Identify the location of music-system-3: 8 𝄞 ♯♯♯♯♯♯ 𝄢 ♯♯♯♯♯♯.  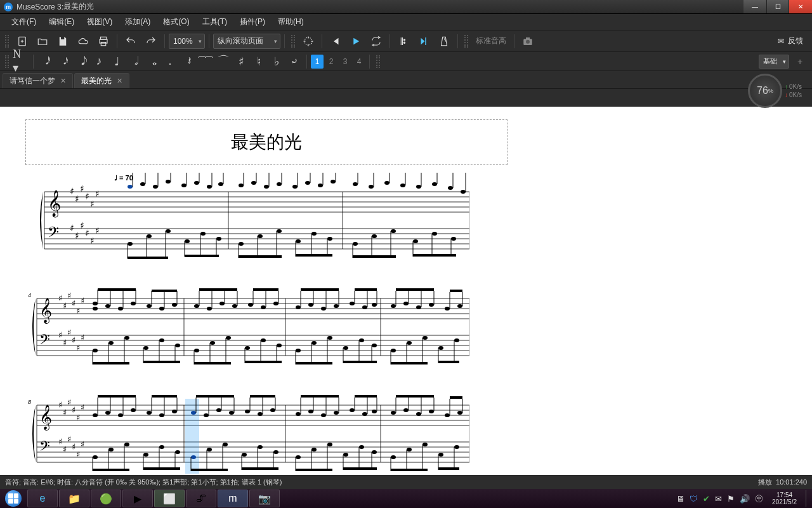
(266, 434).